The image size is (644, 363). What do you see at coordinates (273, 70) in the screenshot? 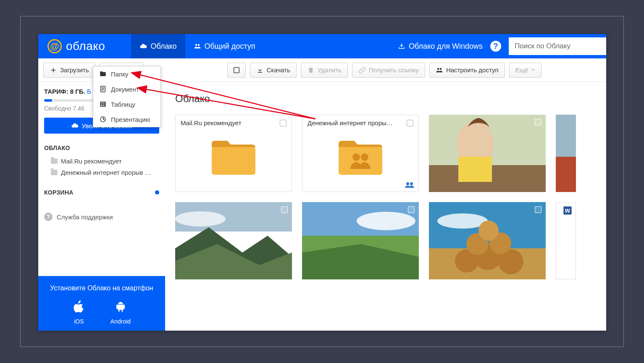
I see `download-button: Скачать` at bounding box center [273, 70].